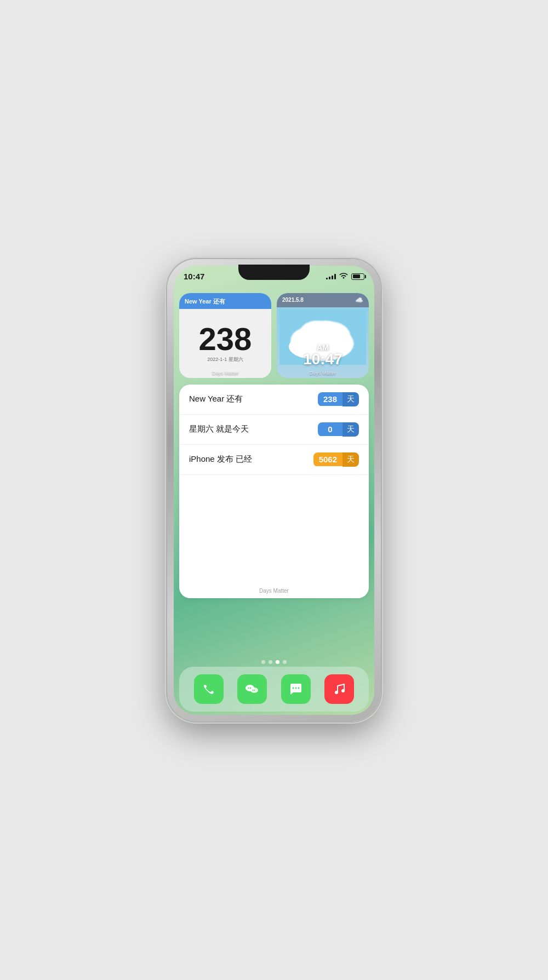 This screenshot has width=548, height=980. What do you see at coordinates (323, 300) in the screenshot?
I see `weather-header: 2021.5.8 ☁️` at bounding box center [323, 300].